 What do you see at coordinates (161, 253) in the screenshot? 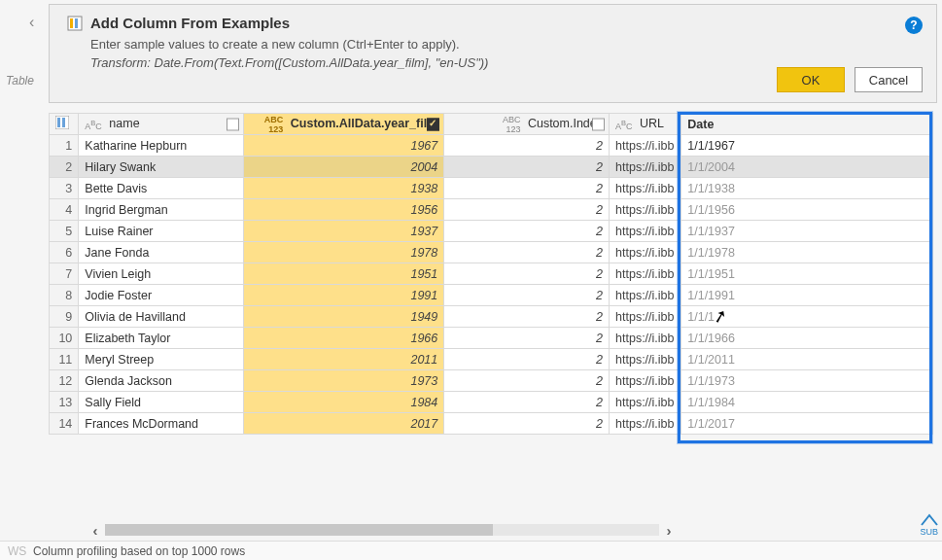
I see `cell-name: Jane Fonda` at bounding box center [161, 253].